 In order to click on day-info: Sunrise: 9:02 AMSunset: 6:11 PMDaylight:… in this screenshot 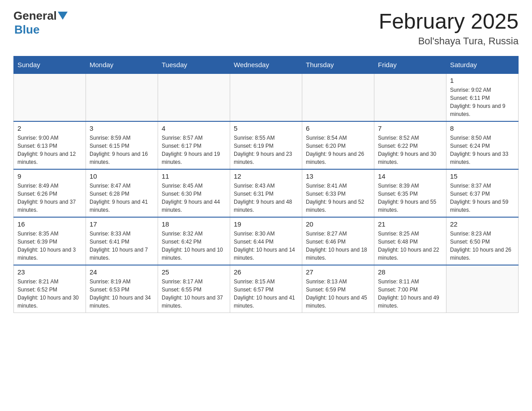, I will do `click(482, 102)`.